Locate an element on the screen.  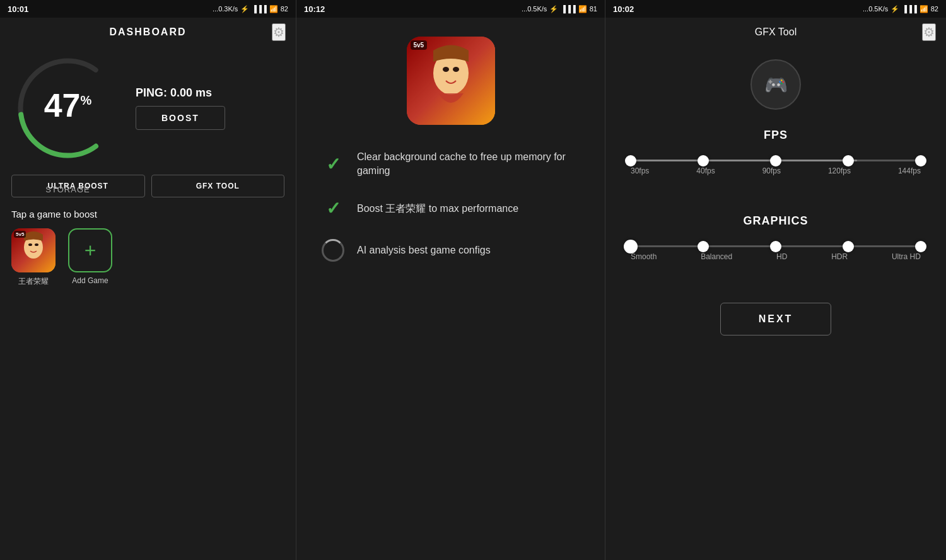
status-bar-1: 10:01 ...0.3K/s ⚡ ▐▐▐ 📶 82 is located at coordinates (148, 9).